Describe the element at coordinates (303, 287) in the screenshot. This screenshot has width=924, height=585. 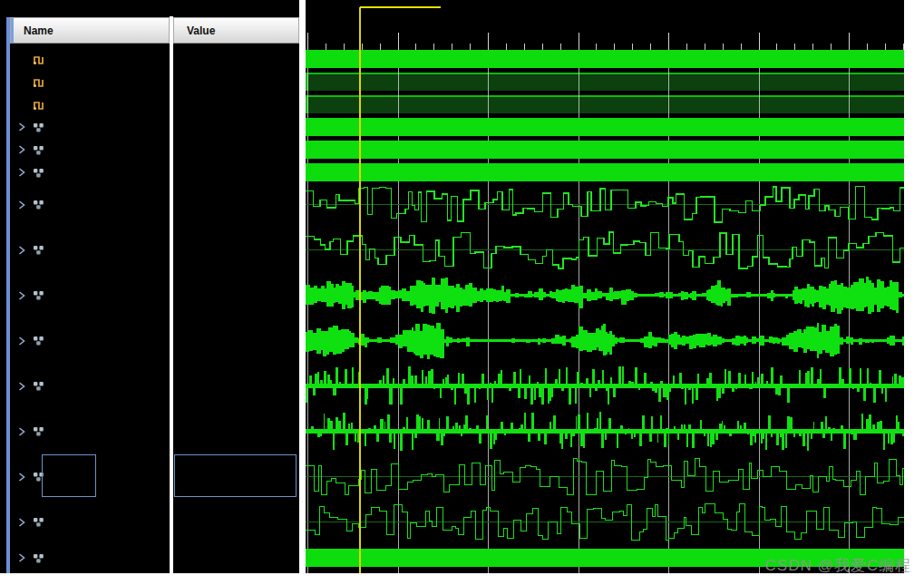
I see `panel-resize-handle` at that location.